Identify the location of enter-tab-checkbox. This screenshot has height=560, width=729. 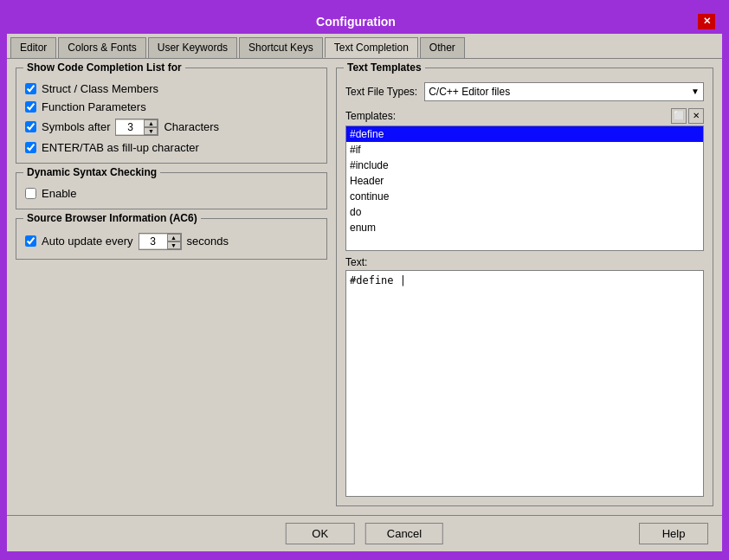
(31, 147).